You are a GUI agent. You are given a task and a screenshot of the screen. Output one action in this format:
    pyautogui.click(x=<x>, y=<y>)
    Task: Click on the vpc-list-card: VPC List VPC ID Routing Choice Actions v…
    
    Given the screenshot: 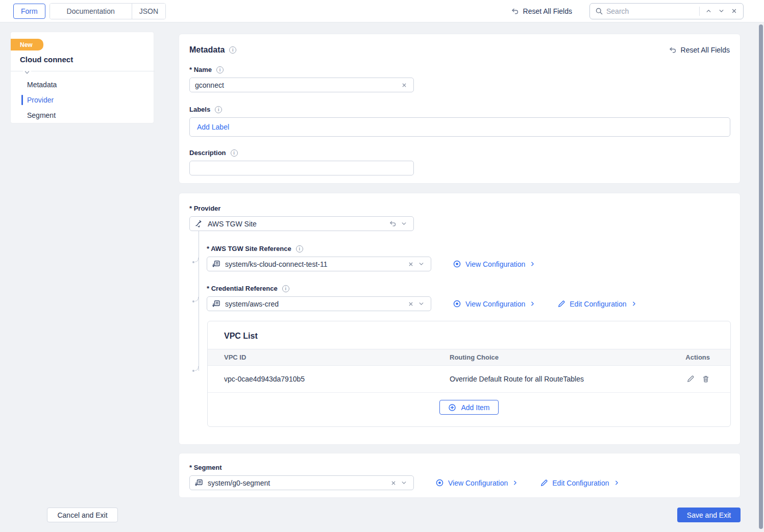 What is the action you would take?
    pyautogui.click(x=469, y=374)
    